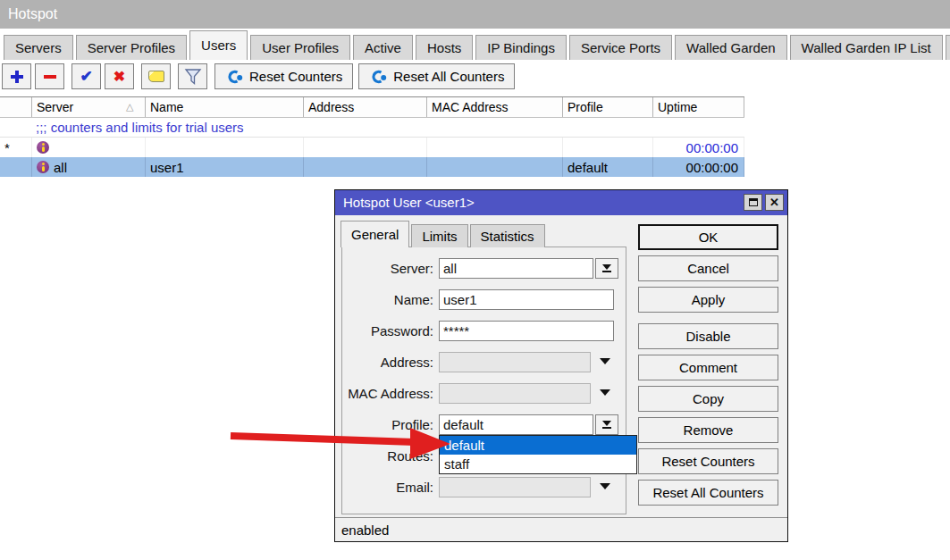 Image resolution: width=950 pixels, height=560 pixels. I want to click on row-profile, so click(608, 147).